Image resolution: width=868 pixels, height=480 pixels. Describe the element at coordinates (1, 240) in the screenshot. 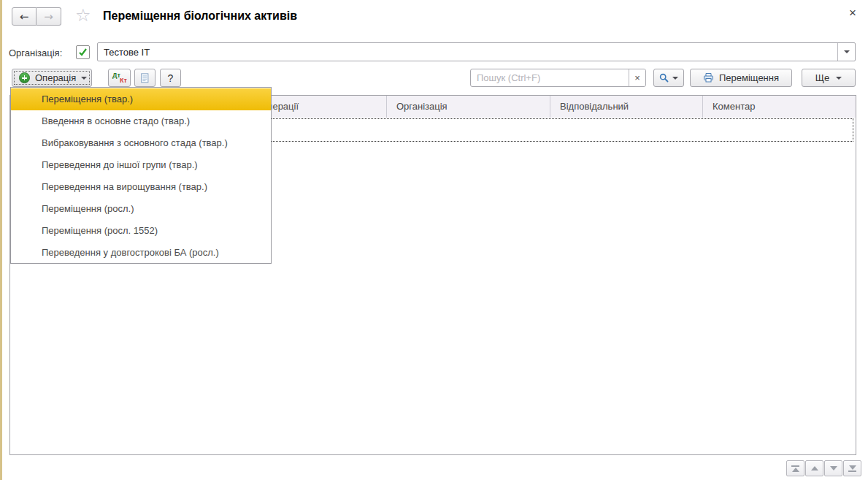

I see `window-edge-strip` at that location.